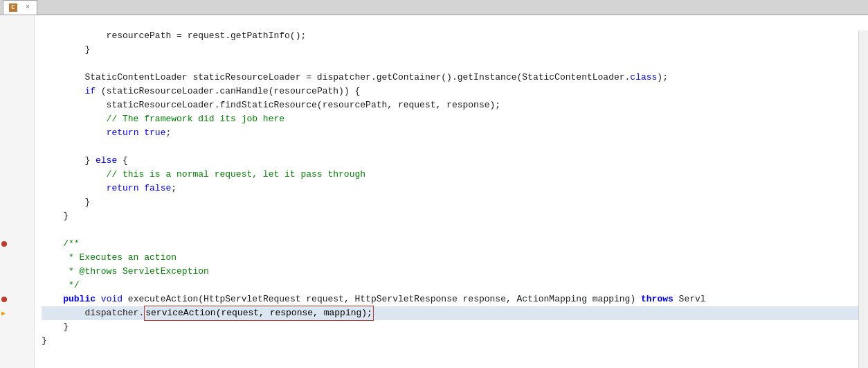 The width and height of the screenshot is (868, 368). Describe the element at coordinates (455, 299) in the screenshot. I see `code-line: public void executeAction(HttpServletReq…` at that location.